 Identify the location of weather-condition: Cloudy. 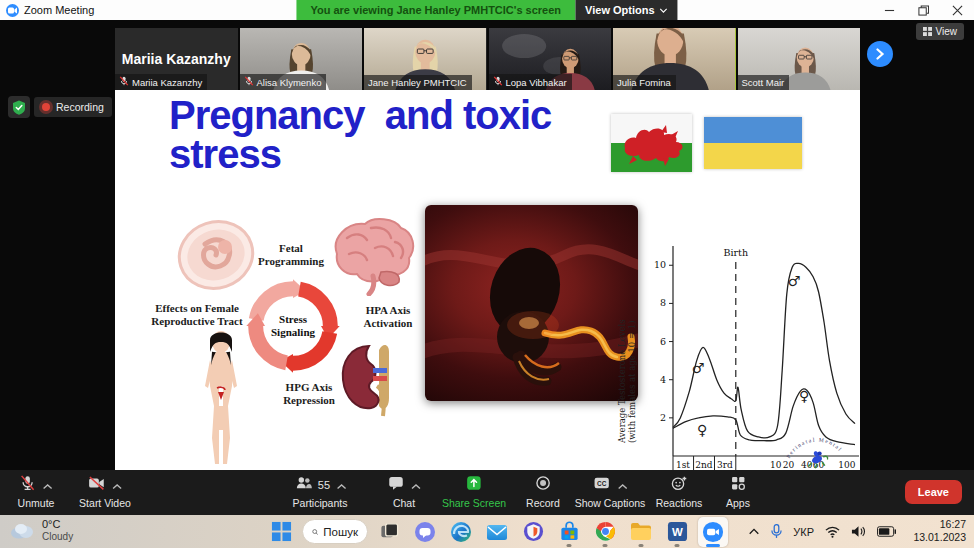
(58, 537).